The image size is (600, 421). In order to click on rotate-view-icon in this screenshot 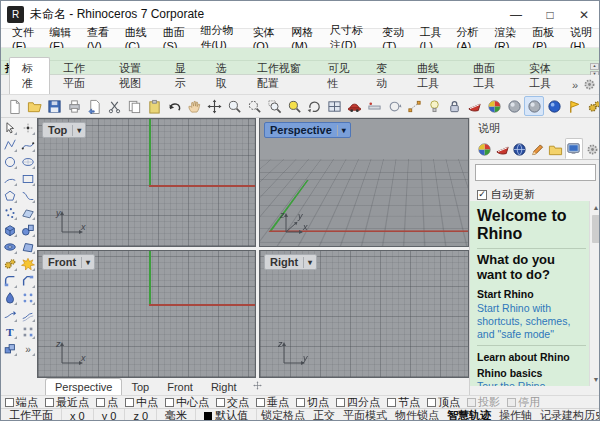, I will do `click(314, 106)`.